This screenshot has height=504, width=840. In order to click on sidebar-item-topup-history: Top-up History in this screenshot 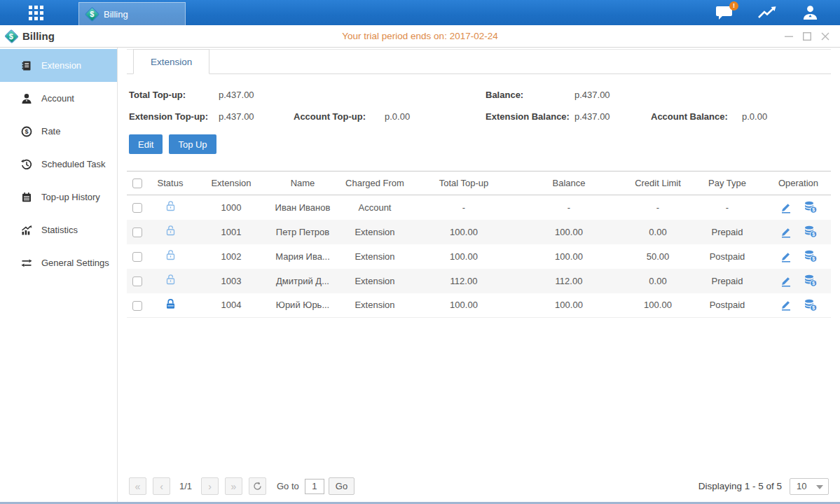, I will do `click(59, 197)`.